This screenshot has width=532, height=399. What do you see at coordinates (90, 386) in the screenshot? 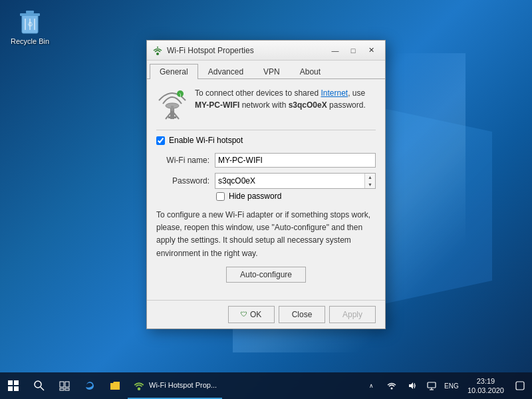
I see `edge-icon` at bounding box center [90, 386].